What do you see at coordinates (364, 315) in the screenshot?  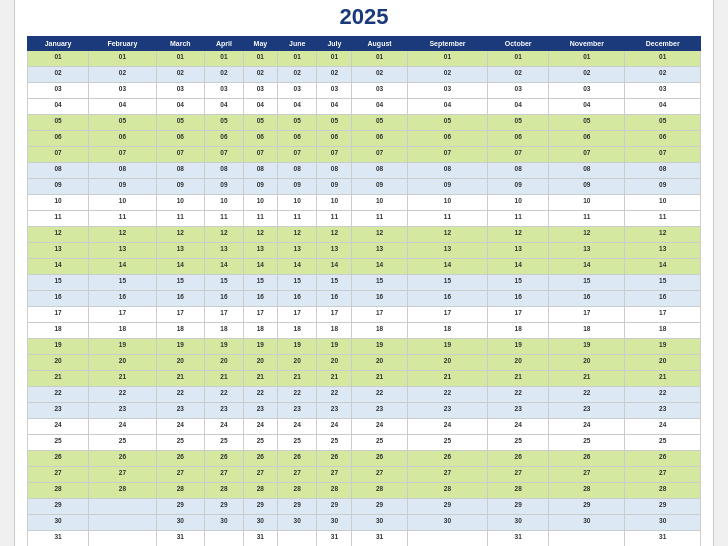 I see `table-row: 17 17 17 17 17 17 17 17 17 17 17 17` at bounding box center [364, 315].